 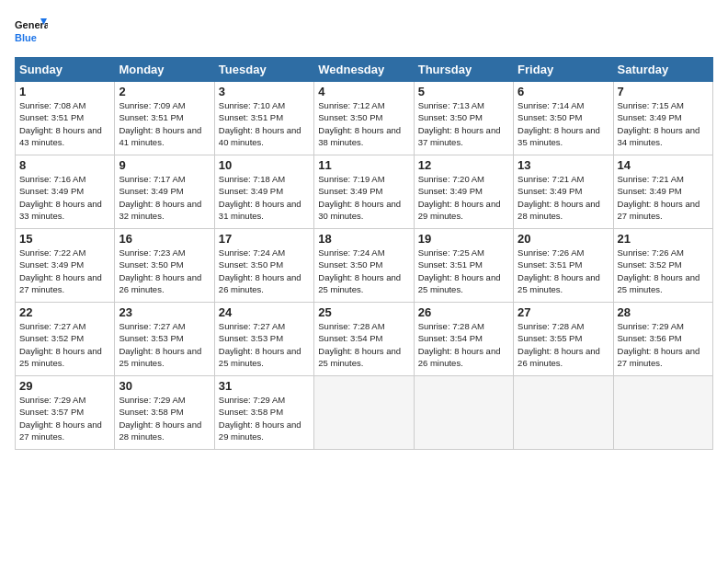 What do you see at coordinates (463, 266) in the screenshot?
I see `calendar-cell: 19Sunrise: 7:25 AMSunset: 3:51 PMDayligh…` at bounding box center [463, 266].